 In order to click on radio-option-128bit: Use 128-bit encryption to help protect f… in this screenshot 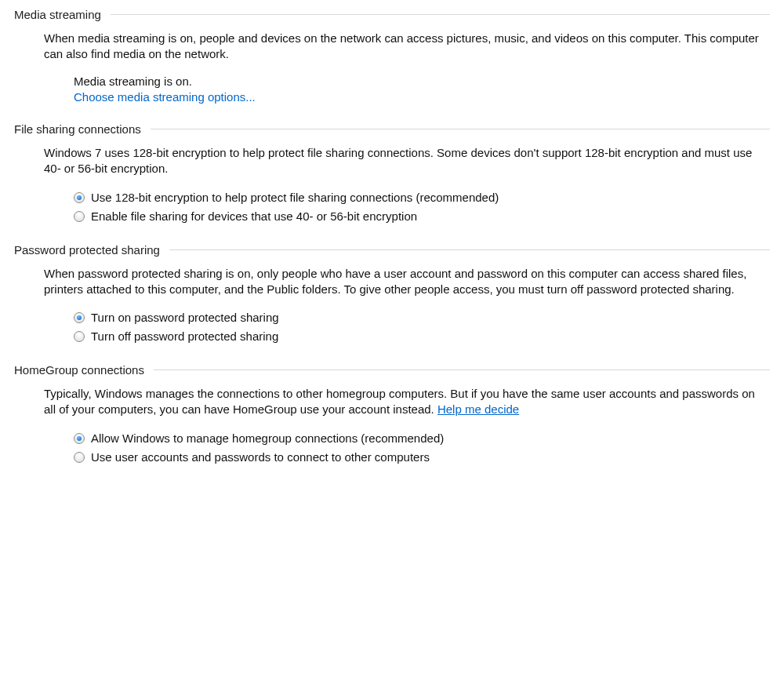, I will do `click(418, 198)`.